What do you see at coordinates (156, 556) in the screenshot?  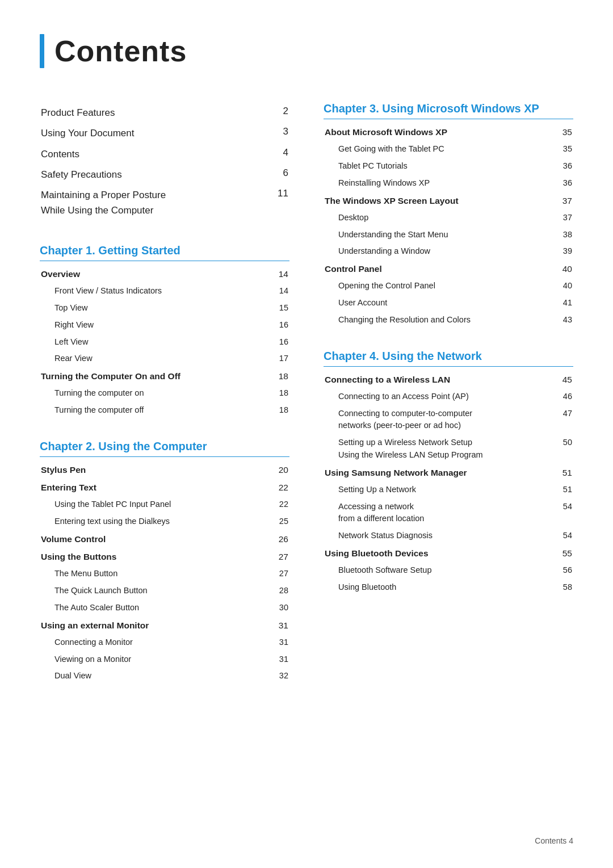 I see `entry-label: Using the Buttons` at bounding box center [156, 556].